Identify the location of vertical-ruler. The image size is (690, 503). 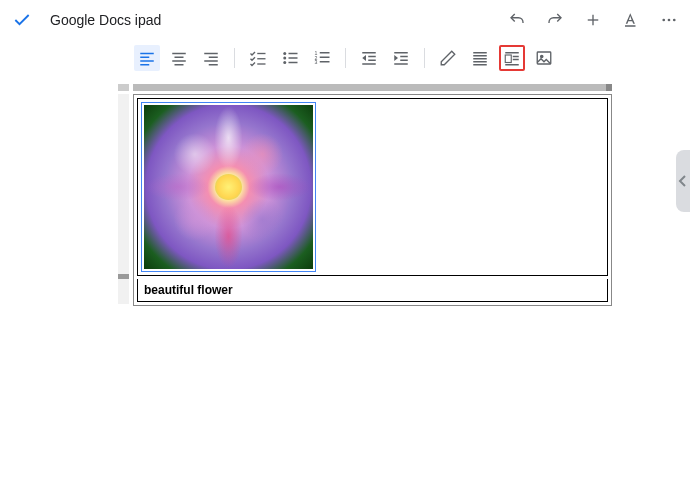
(124, 199).